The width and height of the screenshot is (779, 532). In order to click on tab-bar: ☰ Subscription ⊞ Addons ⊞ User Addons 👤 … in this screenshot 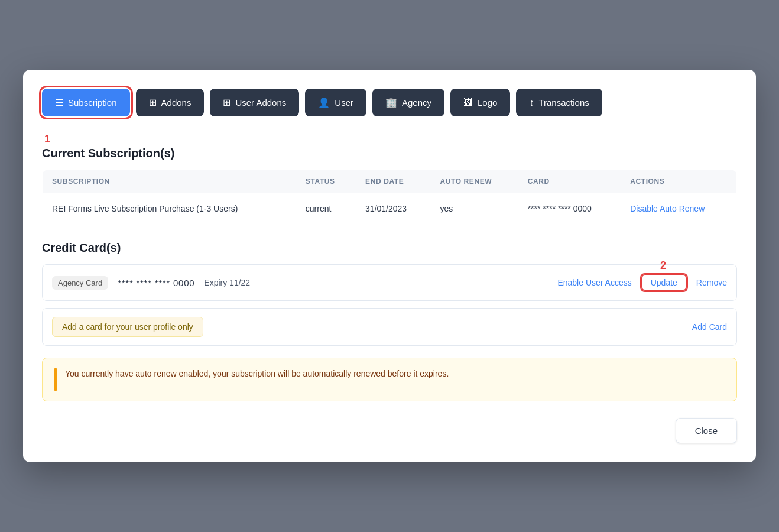, I will do `click(390, 103)`.